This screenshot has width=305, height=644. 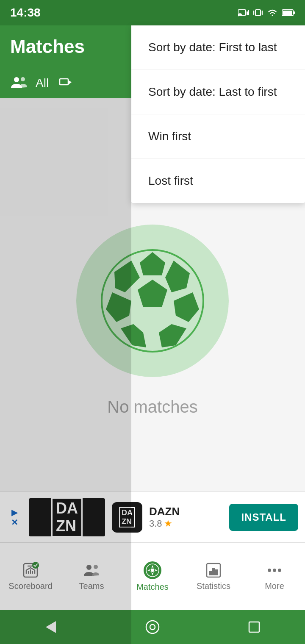 I want to click on ad-app-name: DAZN, so click(x=164, y=512).